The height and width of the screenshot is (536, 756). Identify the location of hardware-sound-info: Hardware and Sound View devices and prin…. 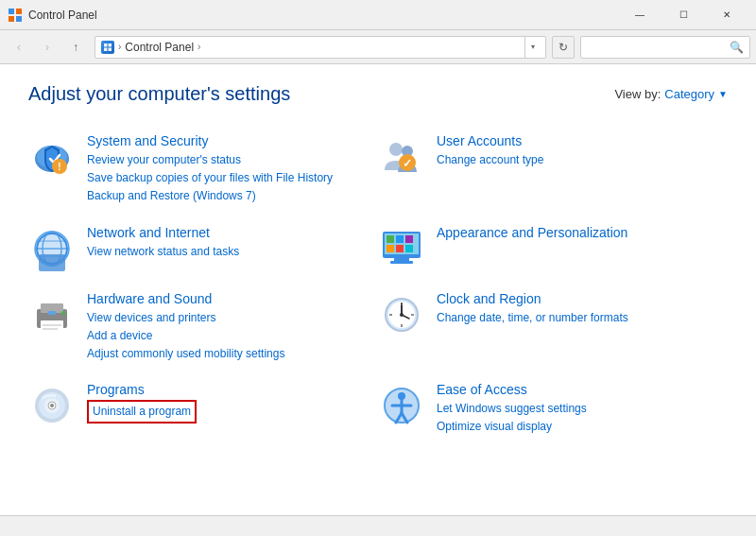
(228, 327).